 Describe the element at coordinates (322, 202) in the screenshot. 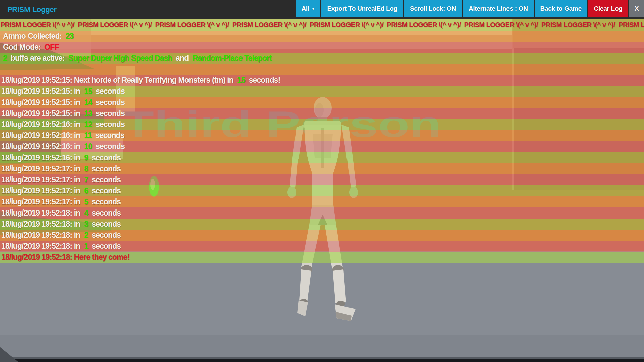

I see `log-row: 18/lug/2019 19:52:17: in 5 seconds` at that location.